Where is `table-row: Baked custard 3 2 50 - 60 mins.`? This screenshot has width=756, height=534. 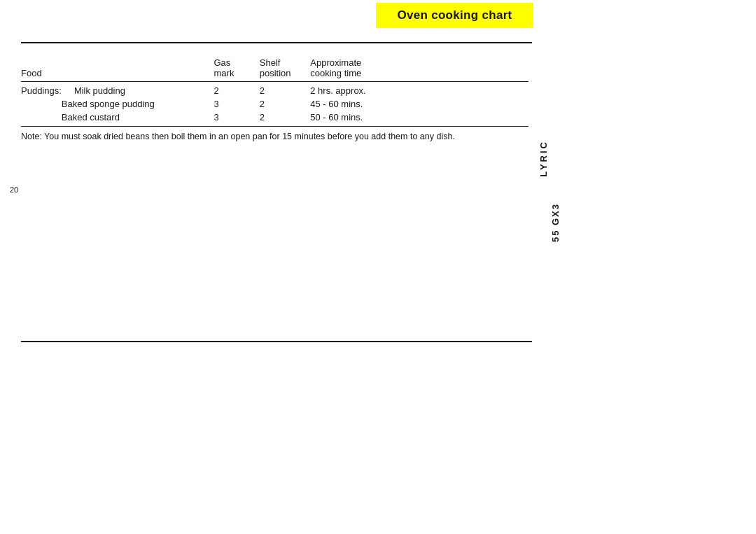 table-row: Baked custard 3 2 50 - 60 mins. is located at coordinates (274, 119).